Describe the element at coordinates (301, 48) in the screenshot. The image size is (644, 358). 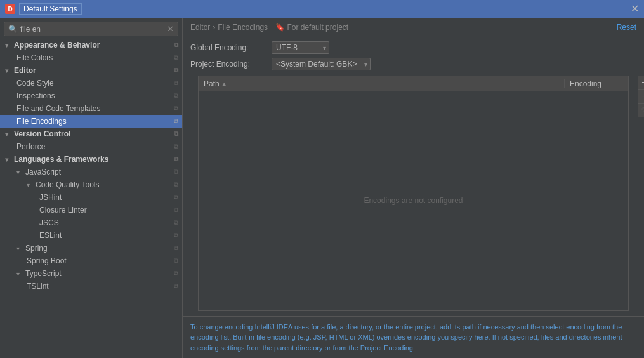
I see `global-encoding-select-wrapper: UTF-8 ISO-8859-1 UTF-16 US-ASCII` at that location.